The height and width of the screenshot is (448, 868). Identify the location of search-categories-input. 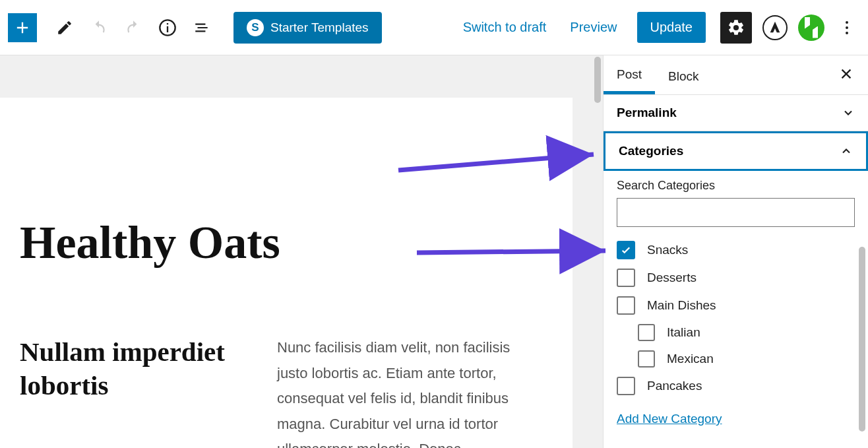
(736, 212).